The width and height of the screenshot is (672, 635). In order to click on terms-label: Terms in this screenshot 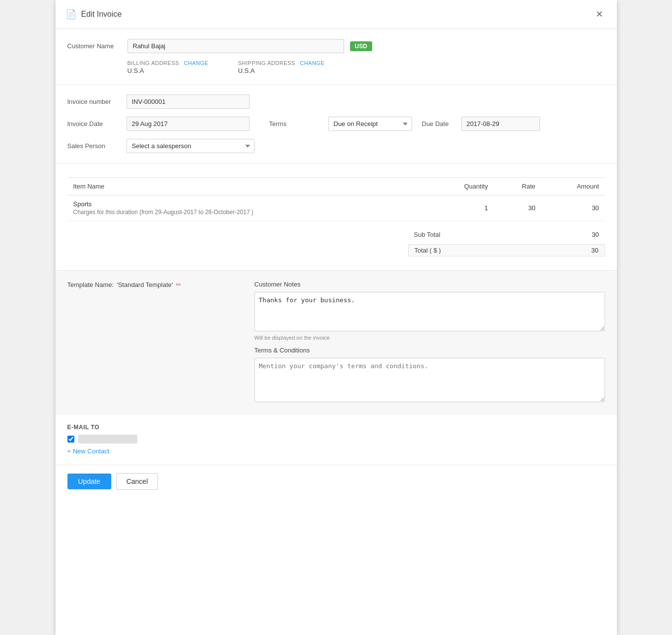, I will do `click(296, 124)`.